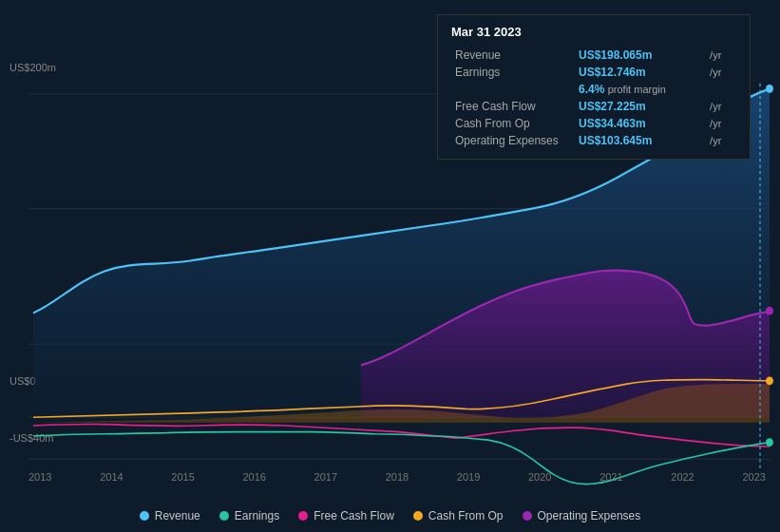 The height and width of the screenshot is (532, 780). Describe the element at coordinates (468, 477) in the screenshot. I see `x-label-2019: 2019` at that location.